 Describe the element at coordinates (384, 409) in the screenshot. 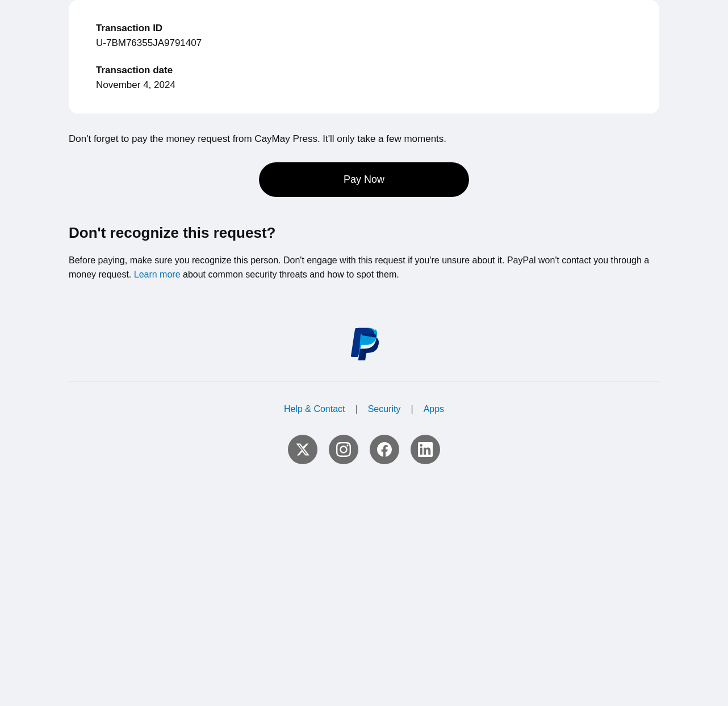

I see `footer-link-security: Security` at that location.